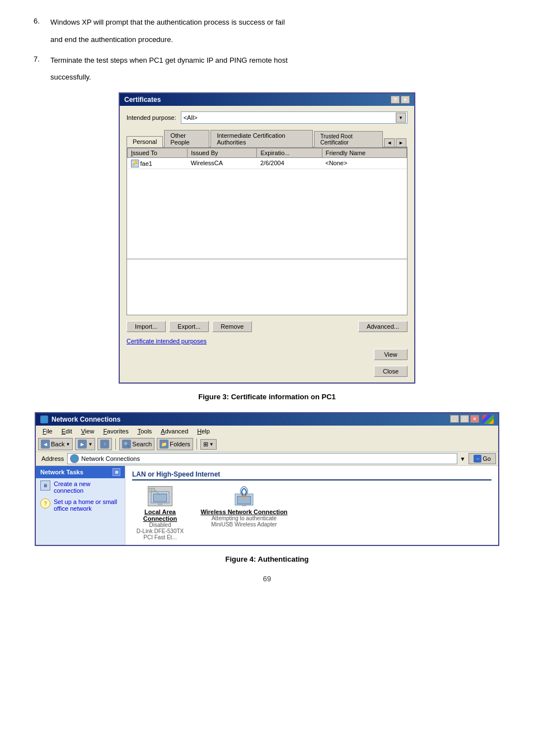  What do you see at coordinates (45, 486) in the screenshot?
I see `create-connection-icon: 🖥` at bounding box center [45, 486].